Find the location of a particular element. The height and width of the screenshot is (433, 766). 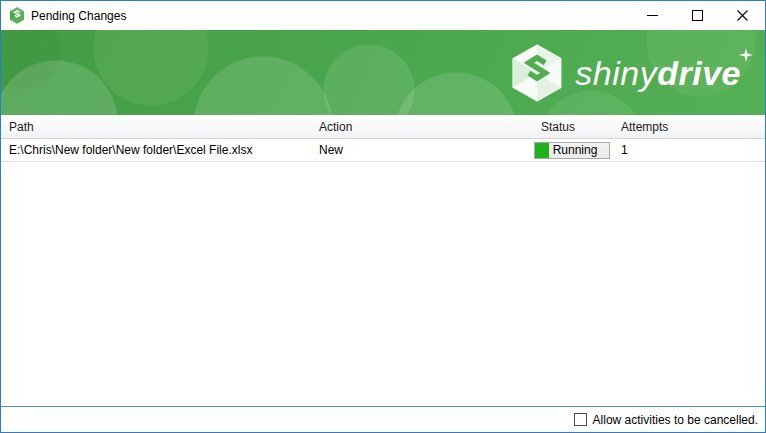

sparkle-icon is located at coordinates (746, 55).